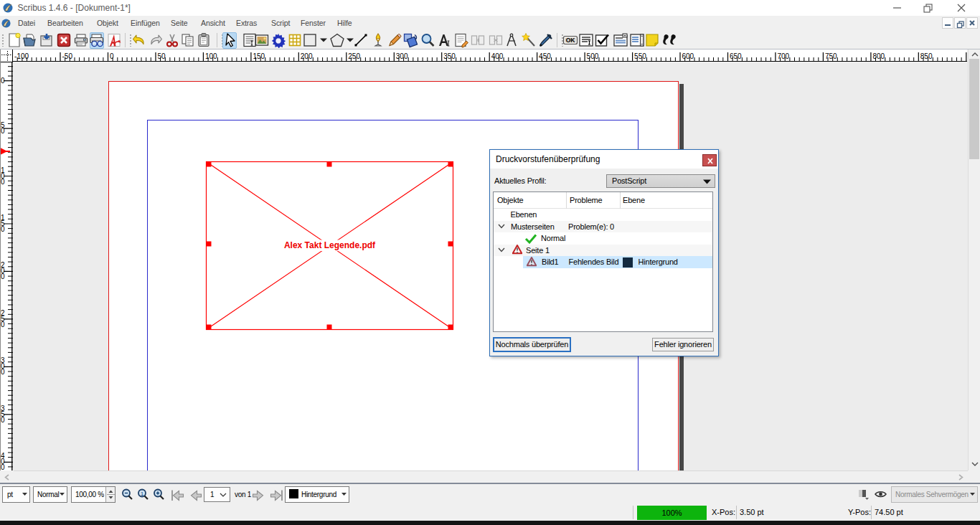 Image resolution: width=980 pixels, height=525 pixels. Describe the element at coordinates (640, 56) in the screenshot. I see `svg-text: 550` at that location.